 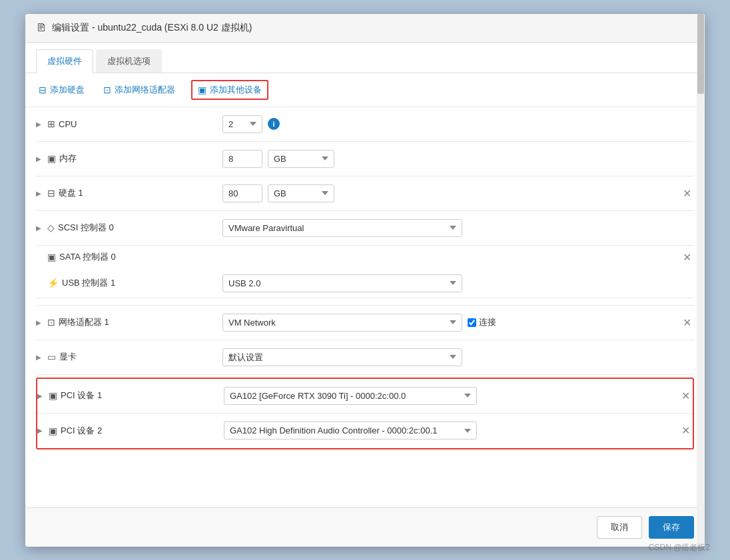 What do you see at coordinates (301, 193) in the screenshot?
I see `disk1-unit-select: MB GB TB` at bounding box center [301, 193].